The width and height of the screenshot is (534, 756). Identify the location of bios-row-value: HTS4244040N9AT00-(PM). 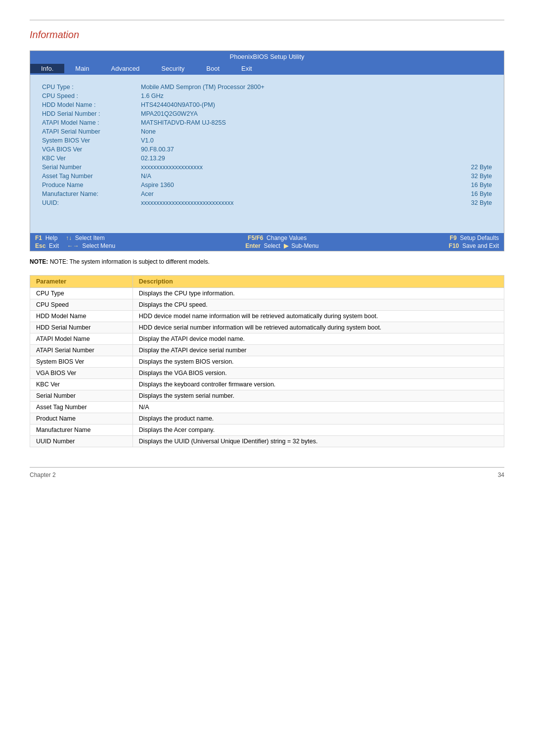
(316, 105).